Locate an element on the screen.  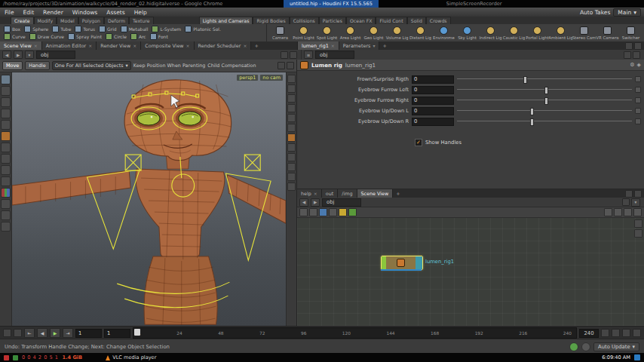
hamburger-icon: ≡ is located at coordinates (308, 54).